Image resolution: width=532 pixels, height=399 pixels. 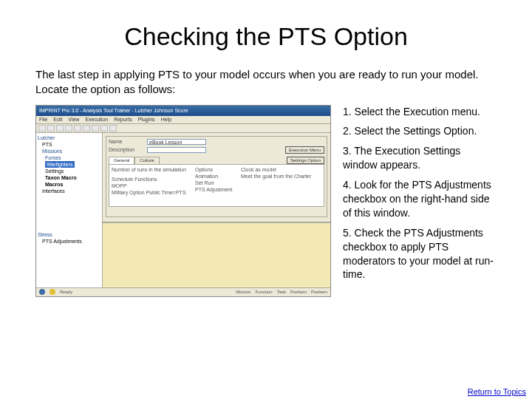 I want to click on status-bar: Ready Mission Function Task PosItem PosI…, so click(x=183, y=292).